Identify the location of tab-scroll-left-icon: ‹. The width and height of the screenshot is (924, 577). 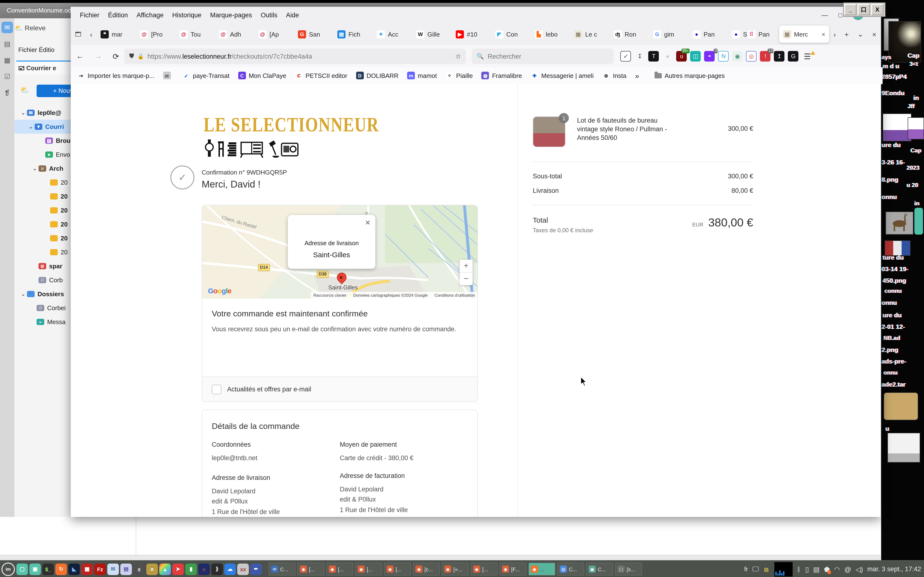
(91, 34).